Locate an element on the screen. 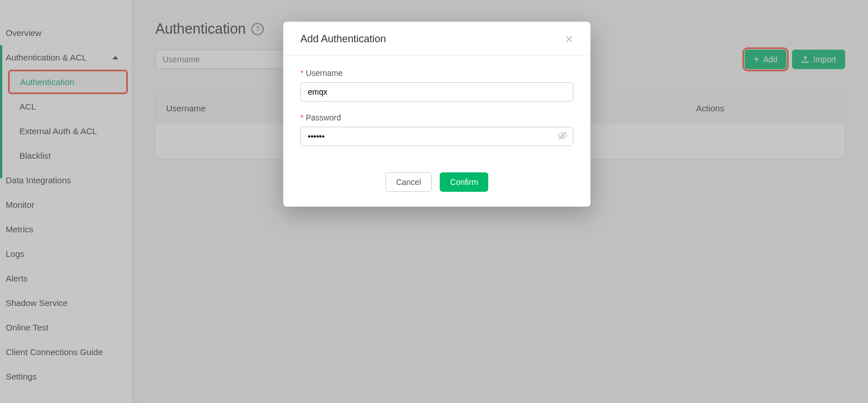 Image resolution: width=868 pixels, height=403 pixels. modal-header: Add Authentication ✕ is located at coordinates (437, 39).